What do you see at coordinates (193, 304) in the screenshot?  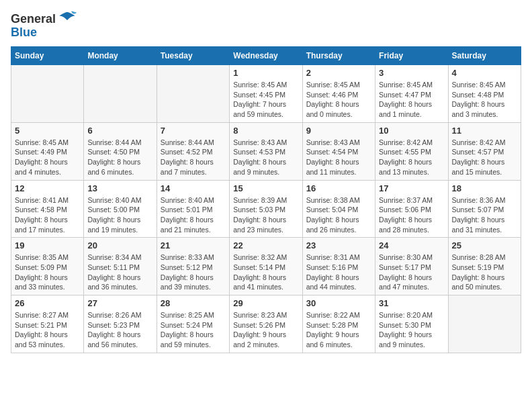 I see `day-number: 28` at bounding box center [193, 304].